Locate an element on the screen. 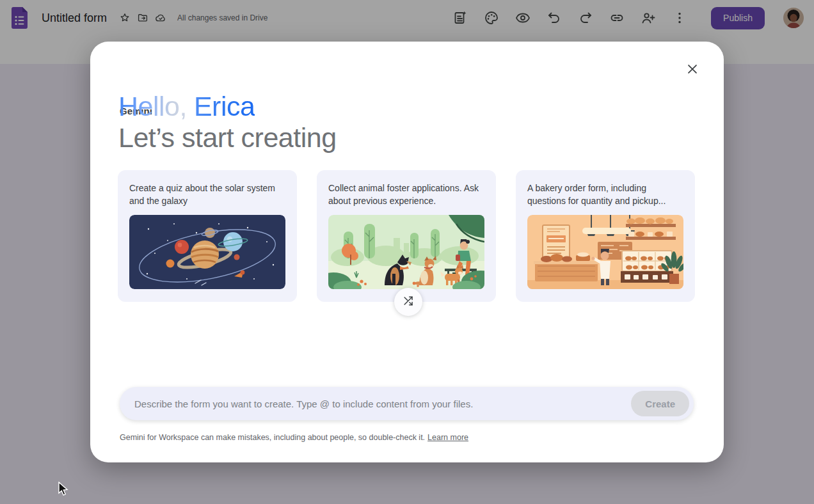 The width and height of the screenshot is (814, 504). park-dogs-illustration is located at coordinates (406, 252).